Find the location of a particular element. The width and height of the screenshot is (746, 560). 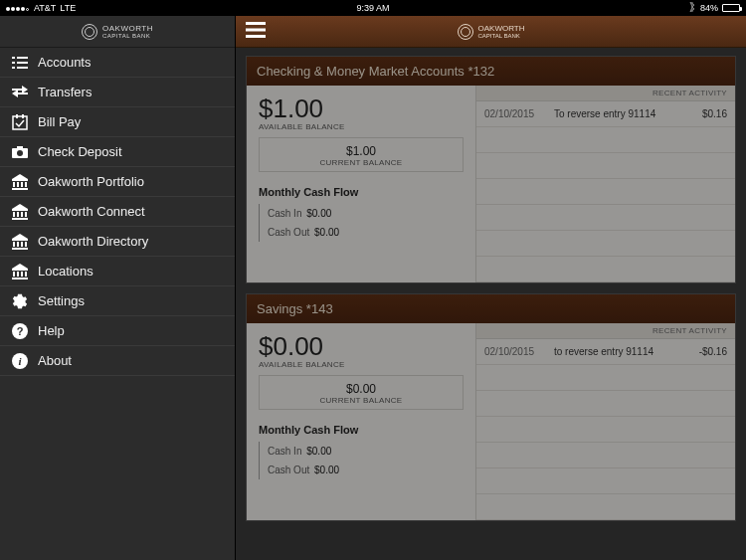

network-label: LTE is located at coordinates (68, 8).